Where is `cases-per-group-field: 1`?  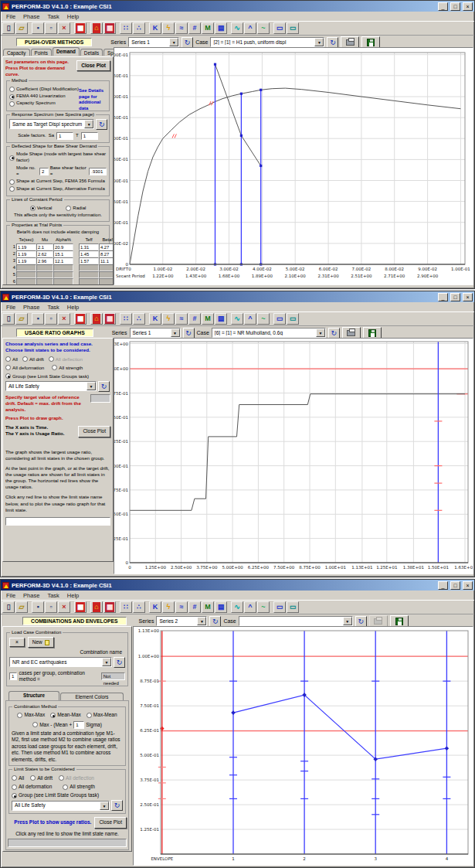
cases-per-group-field: 1 is located at coordinates (13, 676).